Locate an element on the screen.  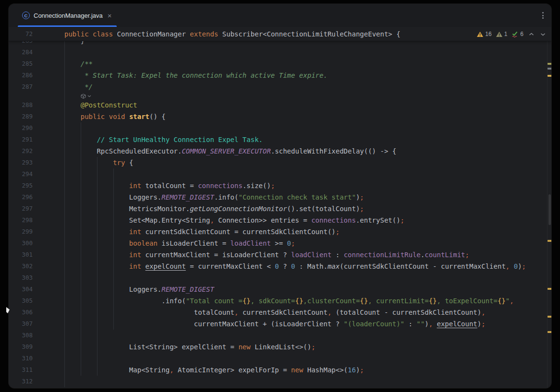
code-text: Loggers.REMOTE_DIGEST is located at coordinates (139, 289).